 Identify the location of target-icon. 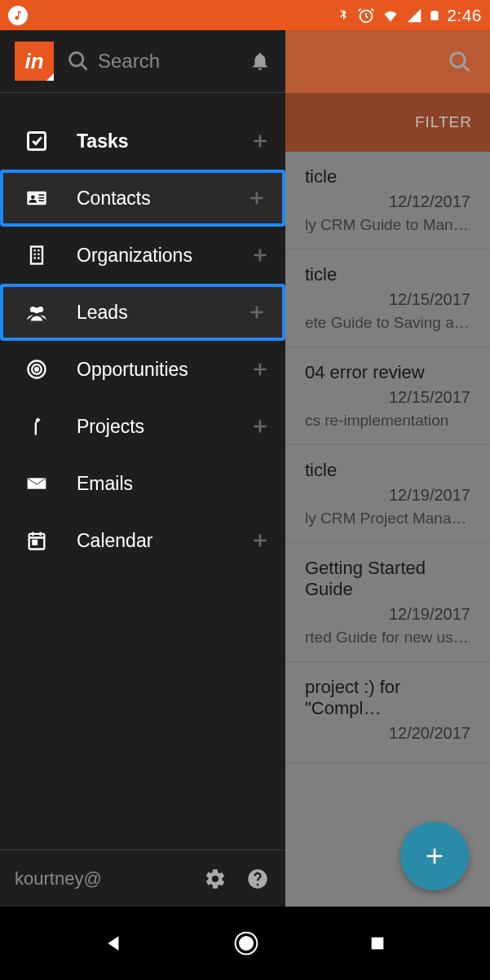
(37, 369).